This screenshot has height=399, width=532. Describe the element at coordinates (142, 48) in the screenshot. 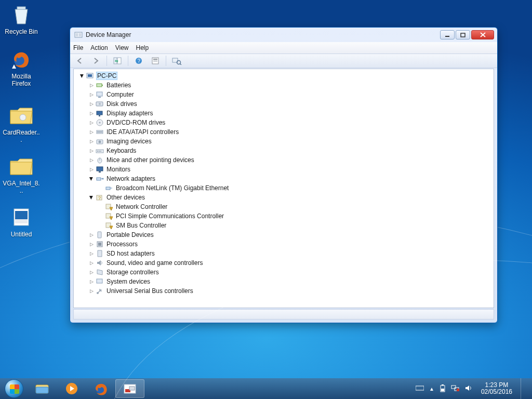

I see `menu-help: Help` at that location.